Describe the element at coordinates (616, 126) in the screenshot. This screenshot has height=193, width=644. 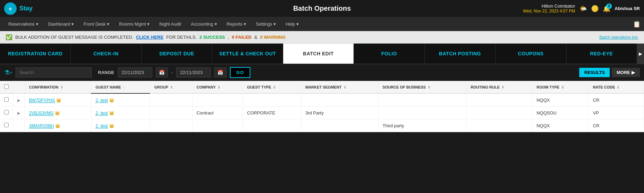
I see `row-rate-code: CR` at that location.